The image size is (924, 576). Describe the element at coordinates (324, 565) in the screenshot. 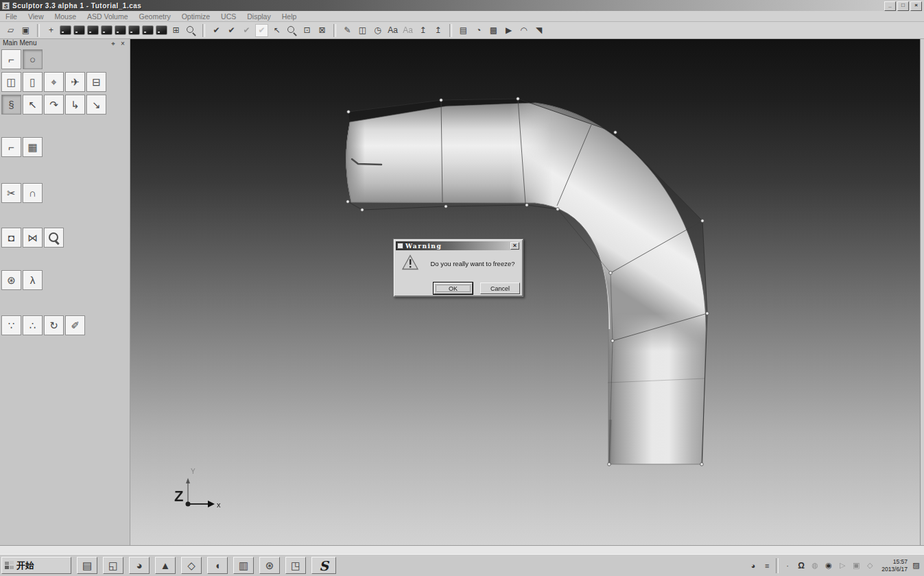

I see `sculptor-app-button: S` at that location.